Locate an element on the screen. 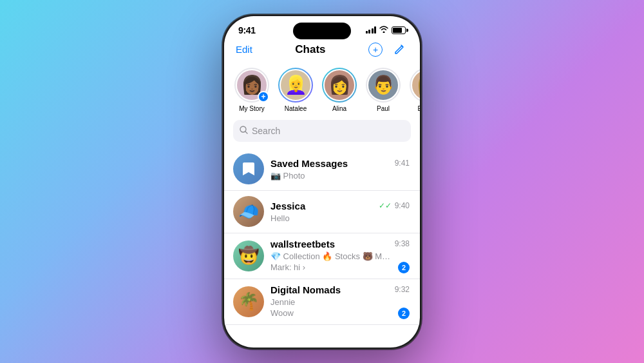  nomads-preview-line2: Woow is located at coordinates (282, 313).